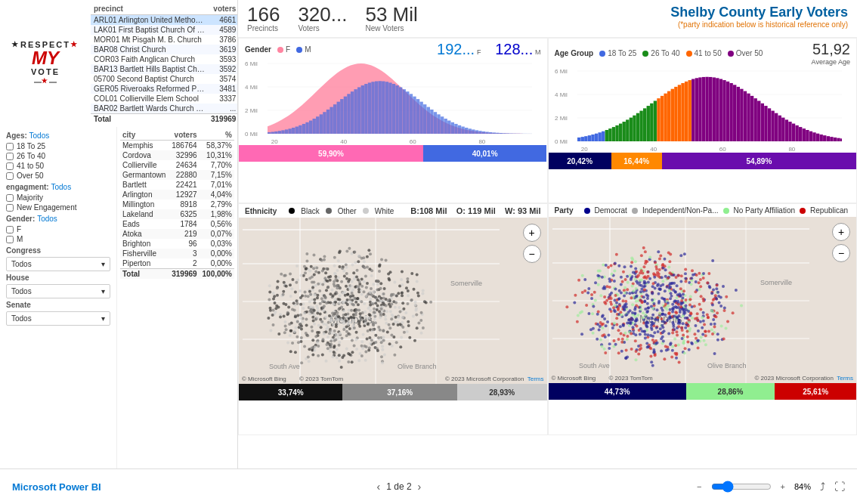  I want to click on next-page-button: ›, so click(420, 487).